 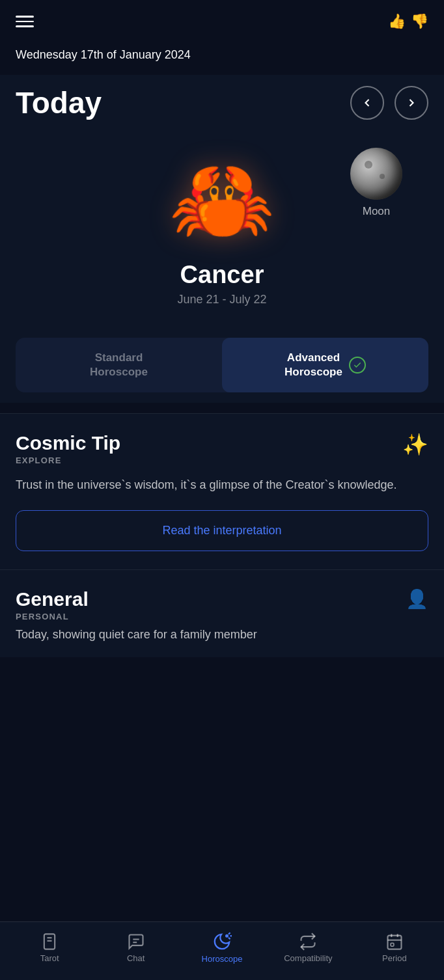 What do you see at coordinates (222, 942) in the screenshot?
I see `horoscope-icon` at bounding box center [222, 942].